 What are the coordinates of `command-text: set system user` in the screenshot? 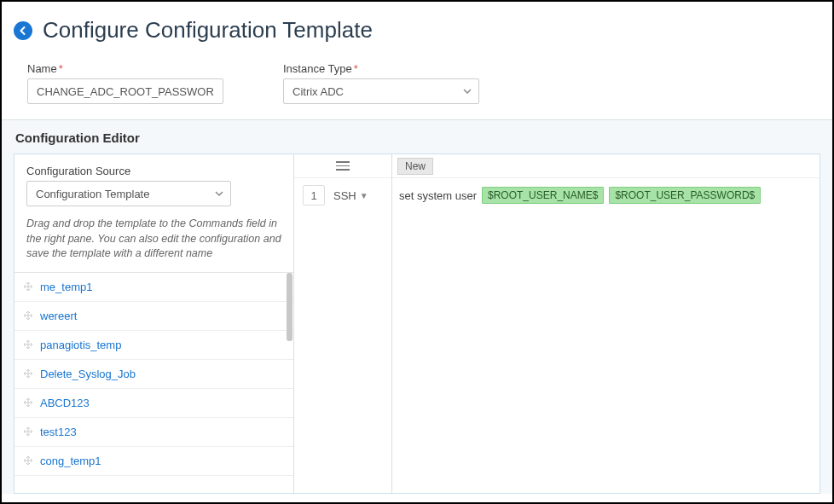 It's located at (438, 196).